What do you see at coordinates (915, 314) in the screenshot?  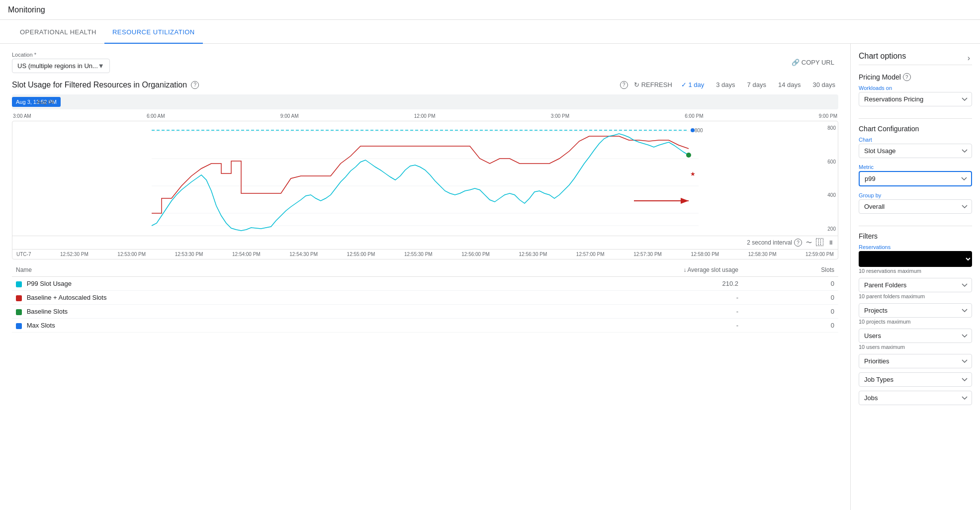 I see `projects-filter: Projects 10 projects maximum` at bounding box center [915, 314].